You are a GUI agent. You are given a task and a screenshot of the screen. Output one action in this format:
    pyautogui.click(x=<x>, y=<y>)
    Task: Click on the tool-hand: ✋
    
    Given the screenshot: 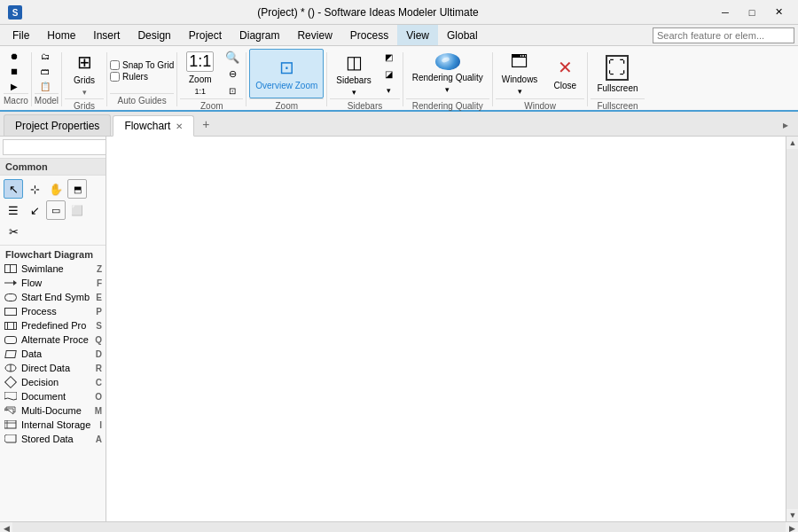 What is the action you would take?
    pyautogui.click(x=56, y=189)
    